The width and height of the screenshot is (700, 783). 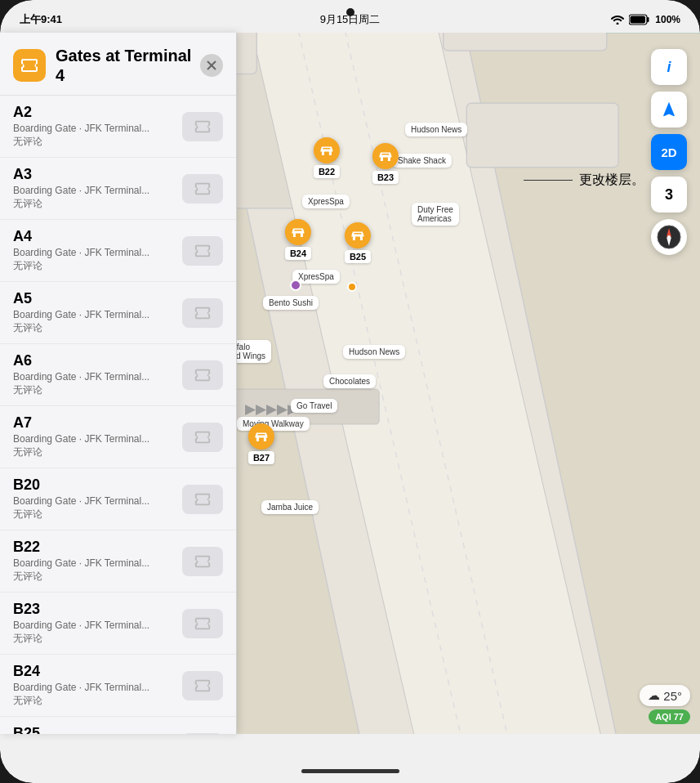 What do you see at coordinates (118, 375) in the screenshot?
I see `gate-item-A6: A6 Boarding Gate · JFK Terminal... 无评论` at bounding box center [118, 375].